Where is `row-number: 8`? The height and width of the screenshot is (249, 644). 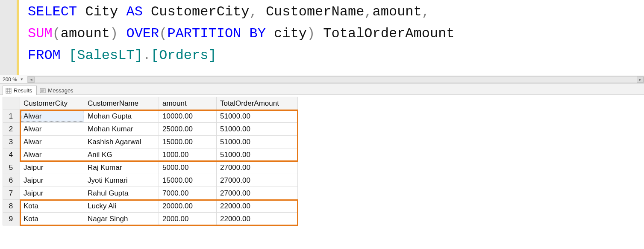 row-number: 8 is located at coordinates (12, 206).